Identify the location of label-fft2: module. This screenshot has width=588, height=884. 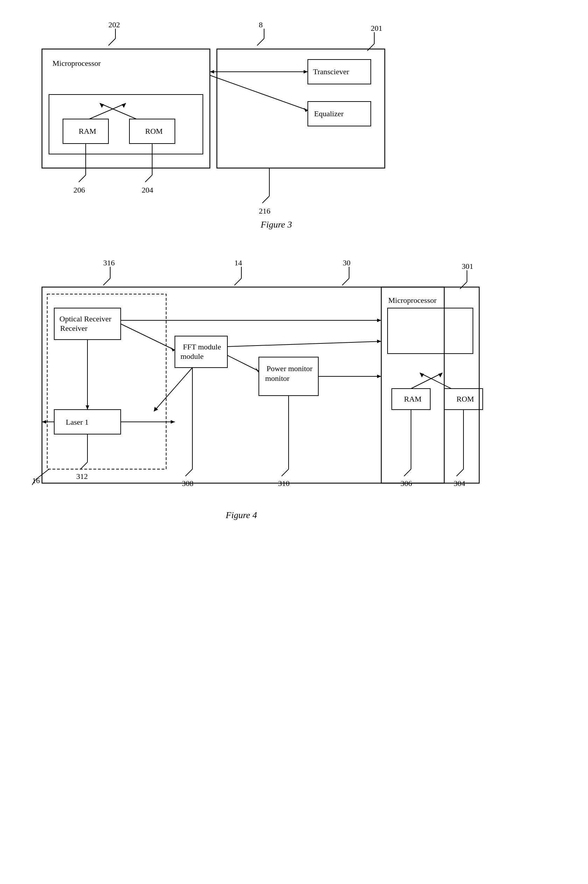
(192, 356).